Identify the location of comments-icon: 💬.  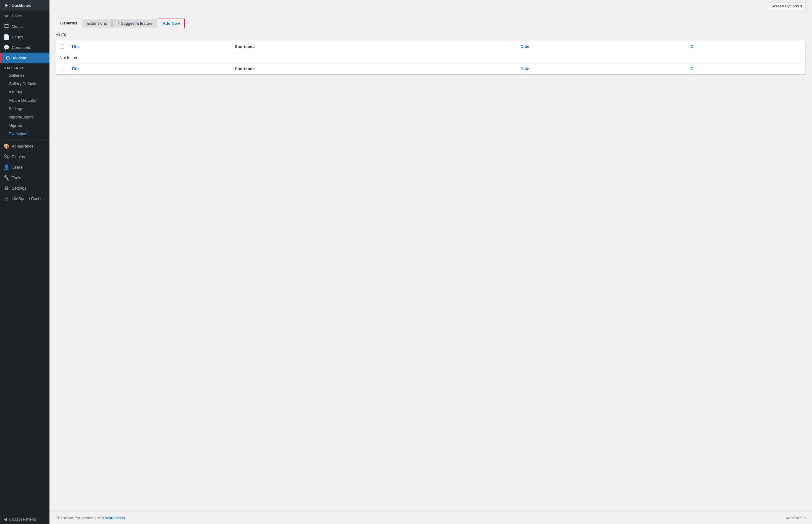
(6, 47).